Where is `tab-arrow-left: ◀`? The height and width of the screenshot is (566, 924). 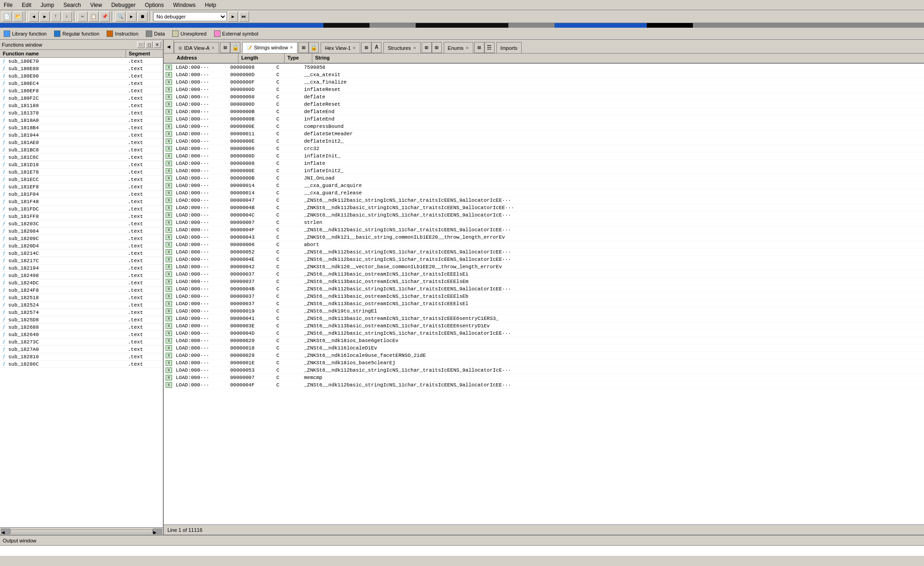
tab-arrow-left: ◀ is located at coordinates (169, 47).